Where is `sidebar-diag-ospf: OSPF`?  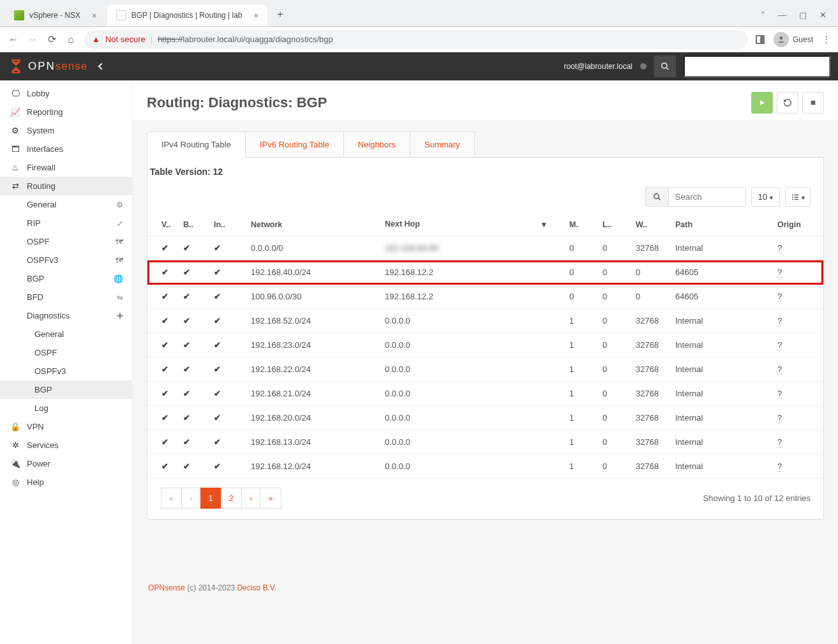
sidebar-diag-ospf: OSPF is located at coordinates (66, 352).